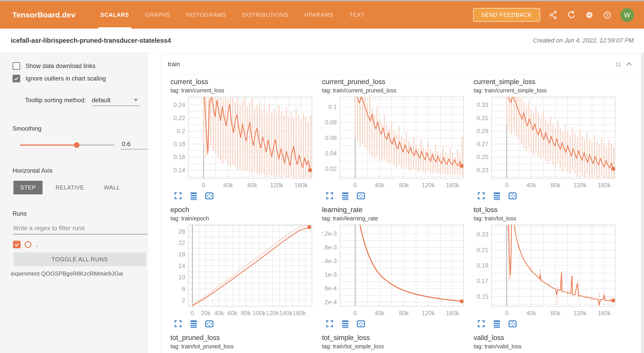 This screenshot has width=644, height=353. What do you see at coordinates (74, 75) in the screenshot?
I see `general-options: Show data download linksIgnore outliers …` at bounding box center [74, 75].